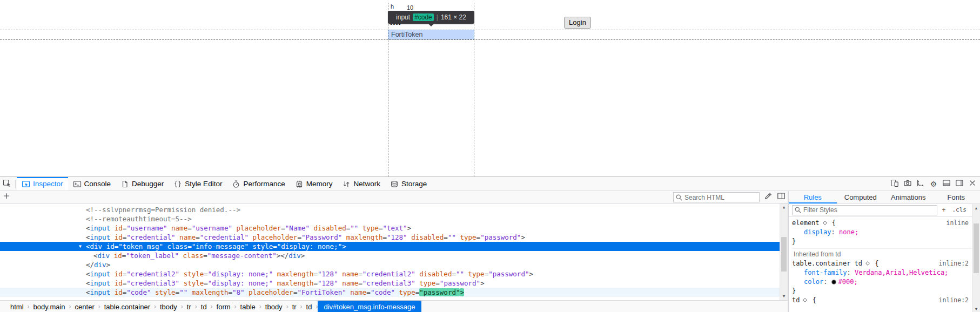 This screenshot has height=312, width=980. I want to click on fortitoken-input: FortiToken, so click(431, 35).